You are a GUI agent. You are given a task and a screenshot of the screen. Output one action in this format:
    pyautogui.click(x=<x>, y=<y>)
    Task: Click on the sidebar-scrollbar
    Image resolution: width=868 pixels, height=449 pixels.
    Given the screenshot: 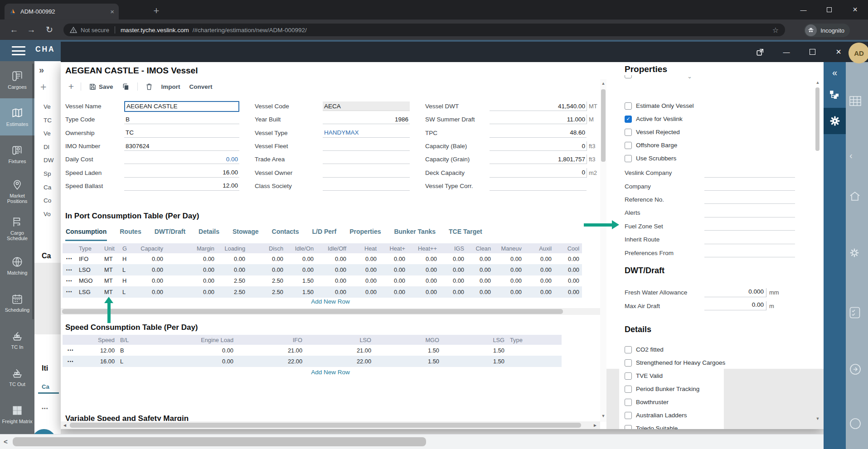 What is the action you would take?
    pyautogui.click(x=33, y=191)
    